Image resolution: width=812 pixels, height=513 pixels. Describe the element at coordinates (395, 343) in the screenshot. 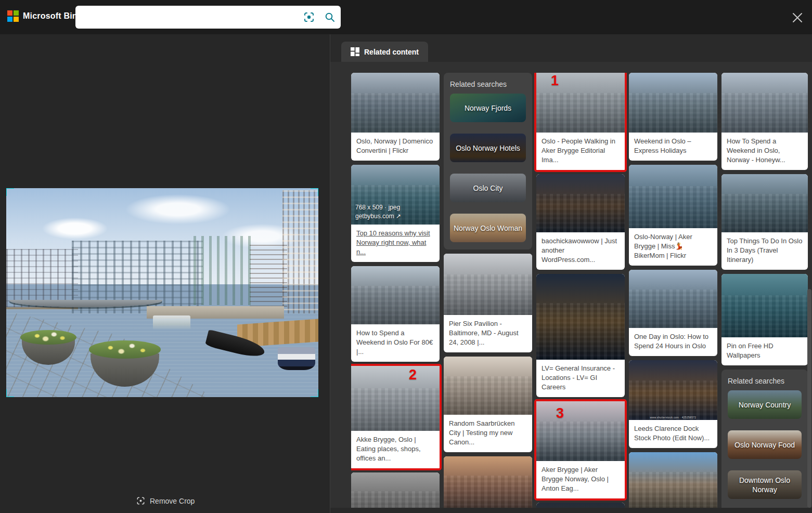

I see `result-caption: How to Spend a Weekend in Oslo For 80€ |…` at that location.